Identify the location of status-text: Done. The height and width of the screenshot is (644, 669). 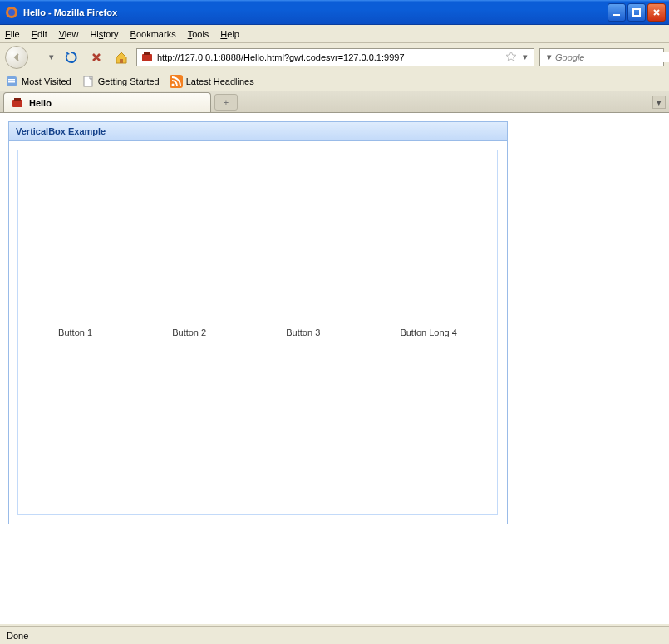
(17, 636).